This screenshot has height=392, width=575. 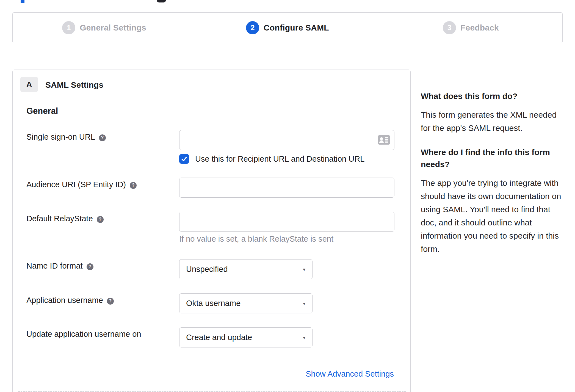 What do you see at coordinates (113, 28) in the screenshot?
I see `step-label: General Settings` at bounding box center [113, 28].